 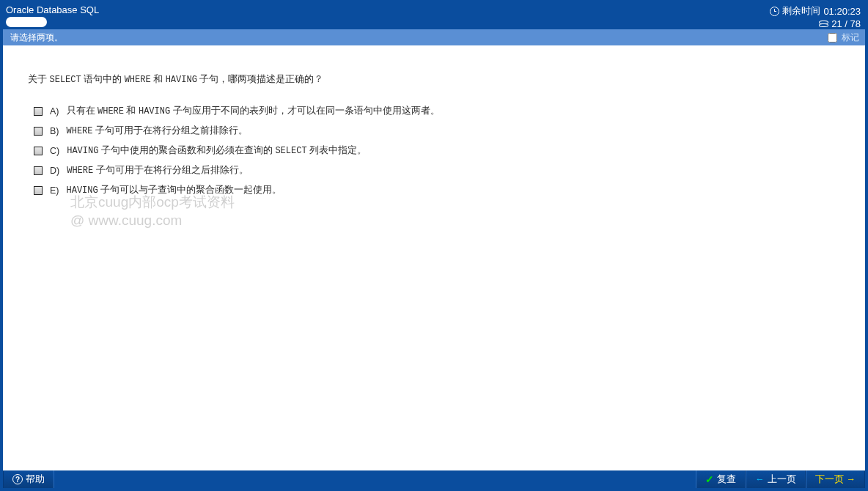 What do you see at coordinates (152, 211) in the screenshot?
I see `watermark: 北京cuug内部ocp考试资料 @ www.cuug.com` at bounding box center [152, 211].